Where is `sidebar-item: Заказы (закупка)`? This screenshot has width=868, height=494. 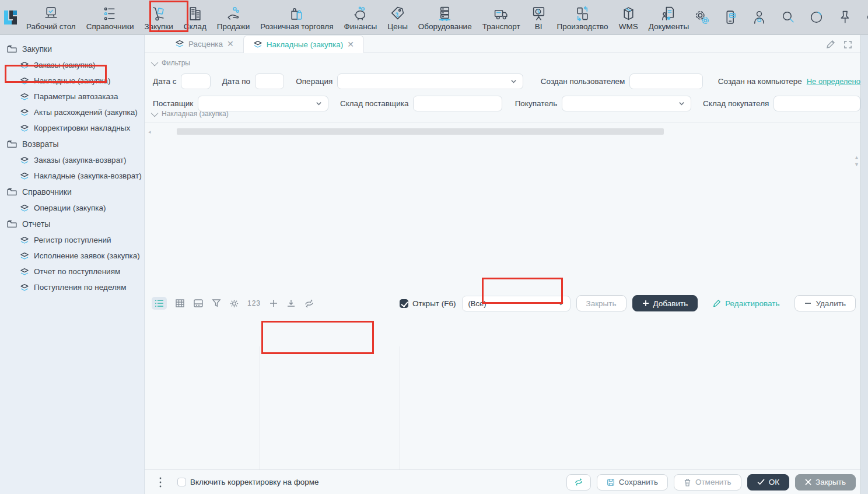 sidebar-item: Заказы (закупка) is located at coordinates (72, 65).